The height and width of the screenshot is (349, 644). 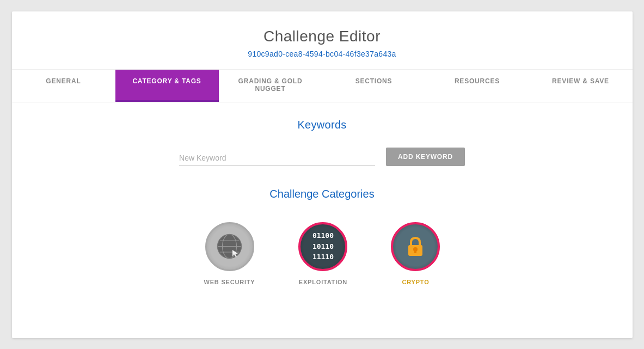 What do you see at coordinates (230, 247) in the screenshot?
I see `web-security-icon-wrap` at bounding box center [230, 247].